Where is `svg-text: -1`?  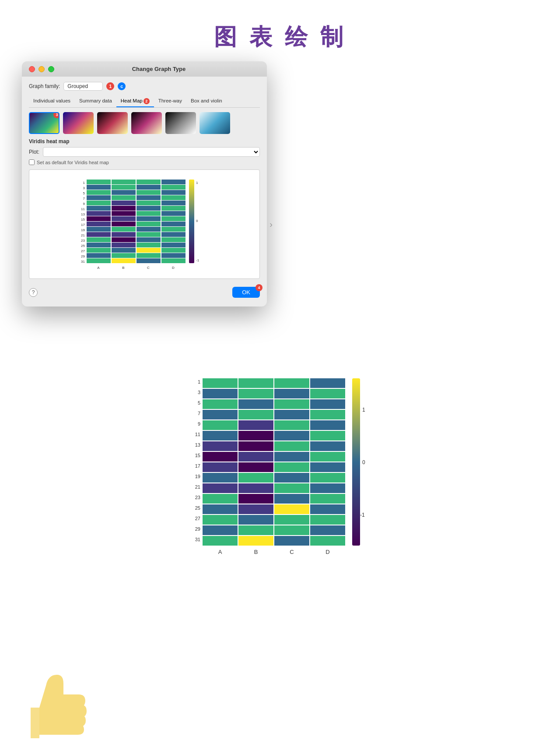 svg-text: -1 is located at coordinates (198, 260).